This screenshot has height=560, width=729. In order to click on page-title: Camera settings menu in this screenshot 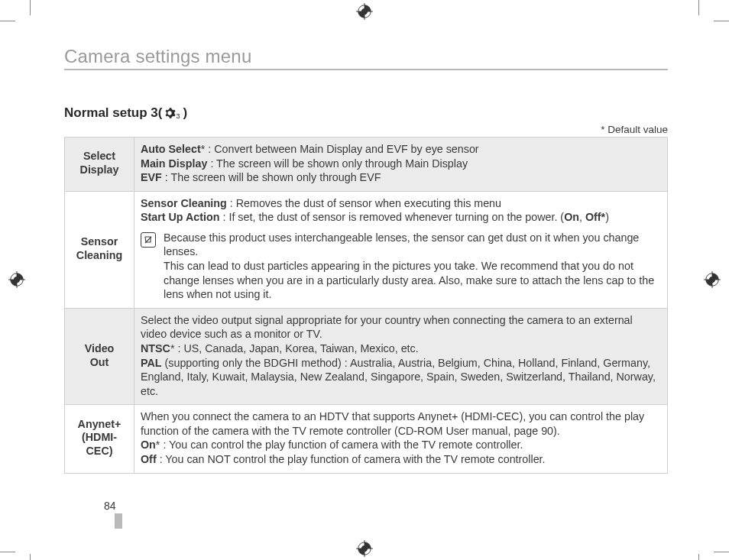, I will do `click(366, 57)`.